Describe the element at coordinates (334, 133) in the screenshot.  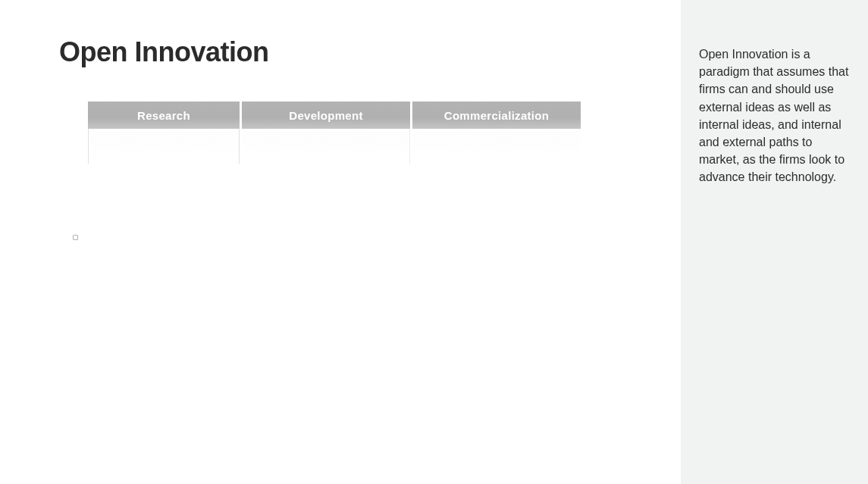
I see `innovation-diagram: Research Development Commercialization` at that location.